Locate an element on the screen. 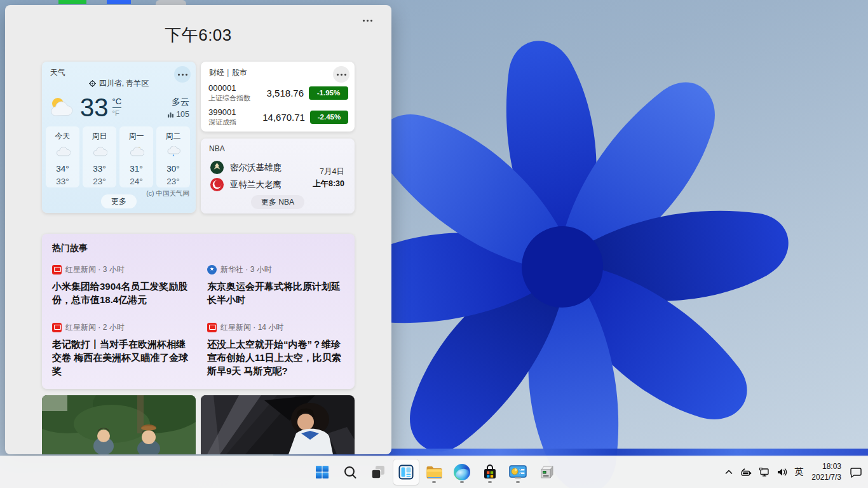 This screenshot has width=868, height=488. partly-sunny-icon is located at coordinates (137, 151).